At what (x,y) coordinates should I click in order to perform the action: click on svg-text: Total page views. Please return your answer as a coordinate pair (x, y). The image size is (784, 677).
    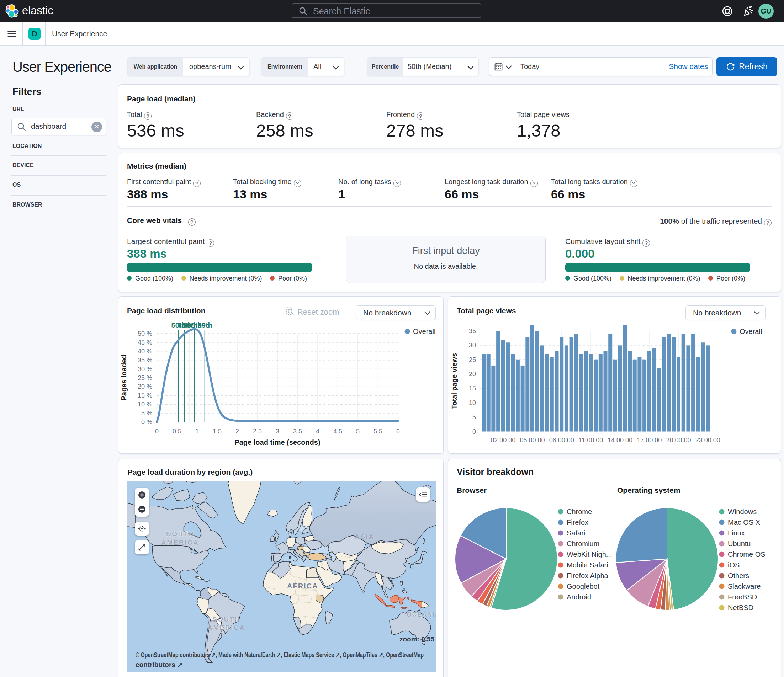
    Looking at the image, I should click on (454, 381).